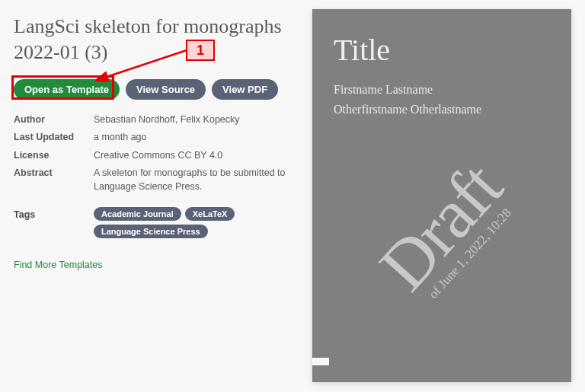  I want to click on draft-watermark: Draft of June 1, 2022, 10:28, so click(446, 233).